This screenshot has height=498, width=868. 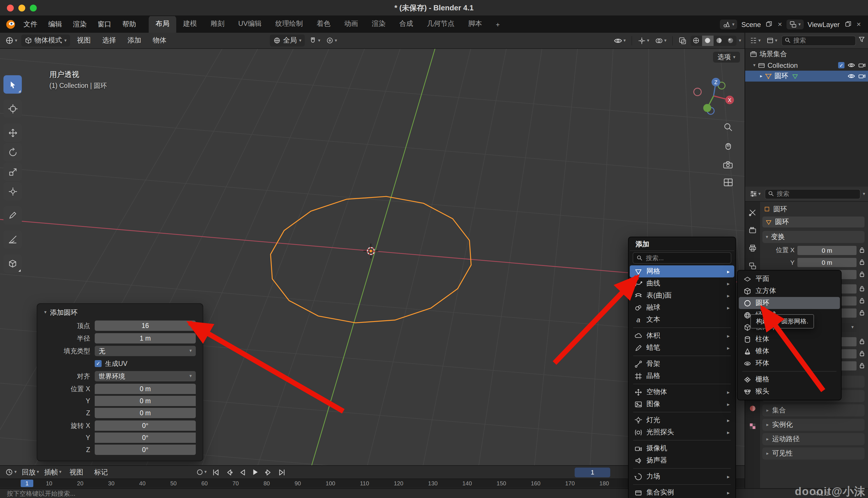 What do you see at coordinates (841, 65) in the screenshot?
I see `selectability-checkbox: ✓` at bounding box center [841, 65].